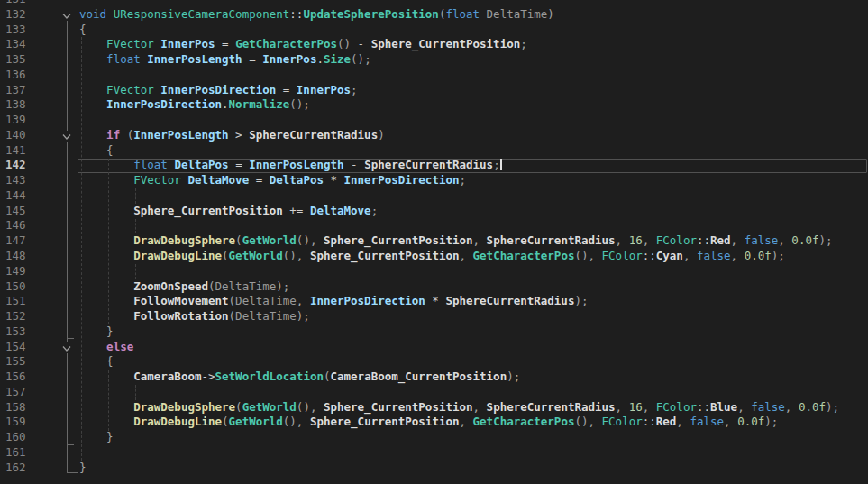 The height and width of the screenshot is (484, 868). I want to click on line-number: 142, so click(40, 166).